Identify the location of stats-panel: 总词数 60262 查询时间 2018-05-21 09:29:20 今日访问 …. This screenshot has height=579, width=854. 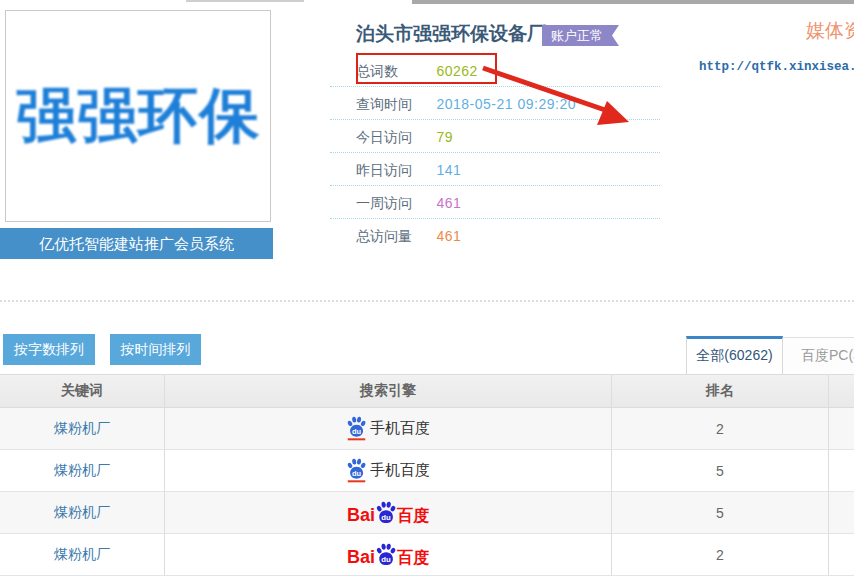
(495, 153).